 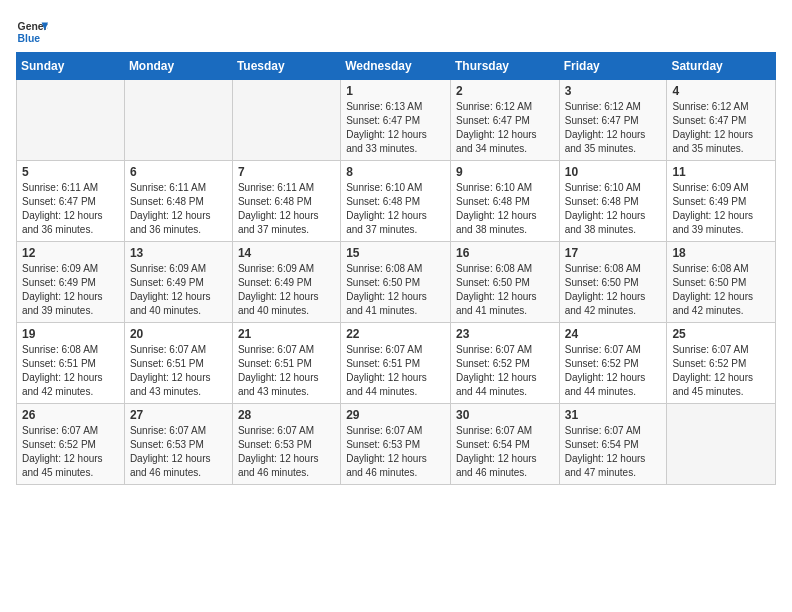 I want to click on day-number: 25, so click(x=721, y=334).